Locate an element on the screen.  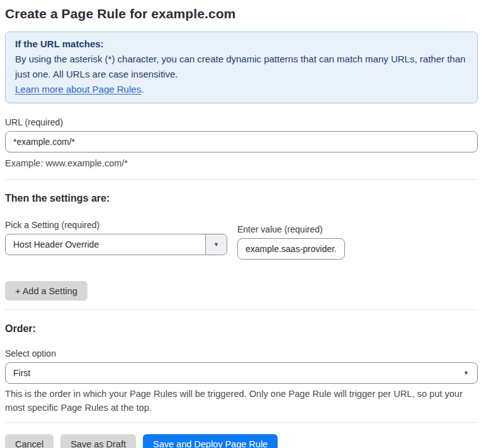
url-helper-text: Example: www.example.com/* is located at coordinates (242, 164).